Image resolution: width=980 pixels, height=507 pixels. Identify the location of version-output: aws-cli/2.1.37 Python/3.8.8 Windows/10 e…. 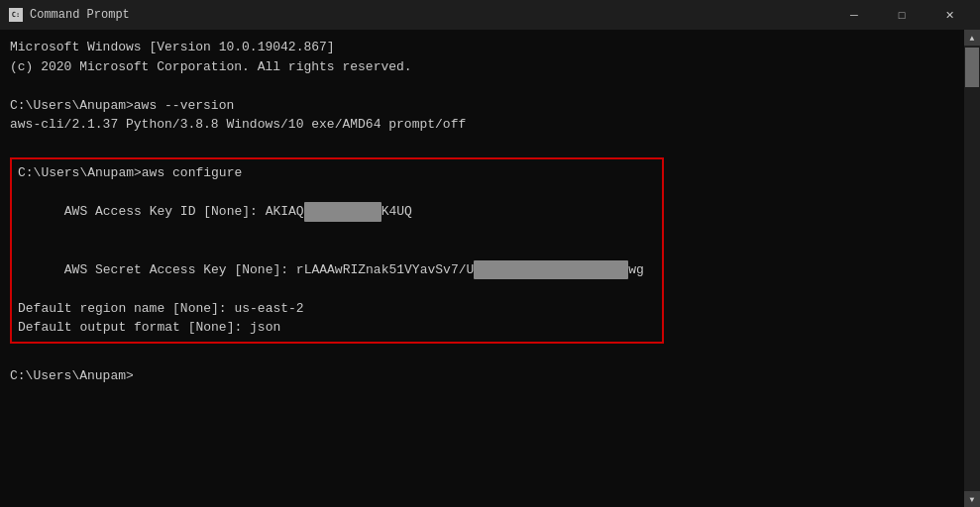
(490, 125).